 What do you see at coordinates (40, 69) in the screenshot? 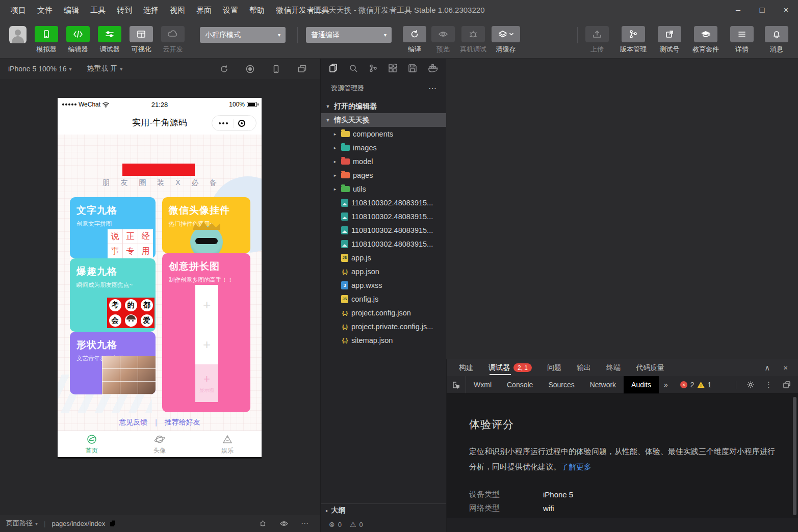
I see `device-select: iPhone 5 100% 16 ▾` at bounding box center [40, 69].